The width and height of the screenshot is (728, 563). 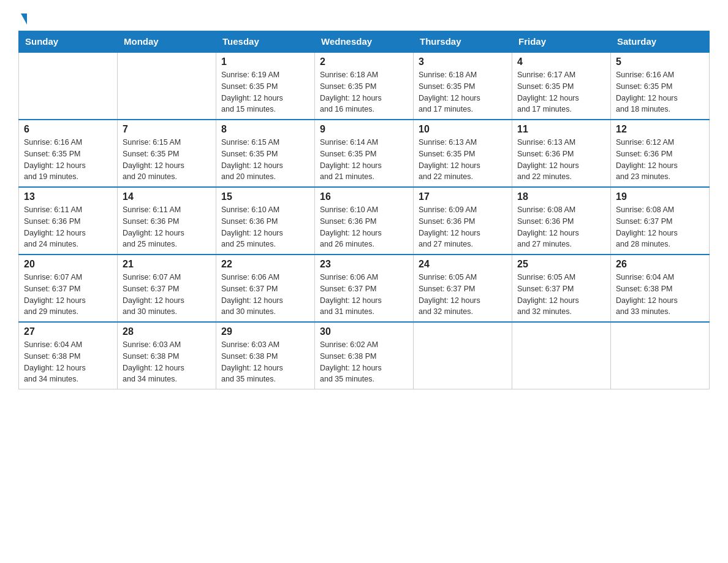 What do you see at coordinates (364, 288) in the screenshot?
I see `week-row-4: 20Sunrise: 6:07 AM Sunset: 6:37 PM Dayli…` at bounding box center [364, 288].